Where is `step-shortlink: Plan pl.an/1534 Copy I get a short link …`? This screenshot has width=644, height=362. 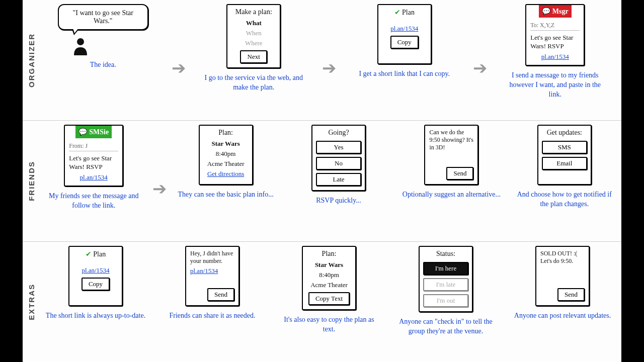
step-shortlink: Plan pl.an/1534 Copy I get a short link … is located at coordinates (405, 41).